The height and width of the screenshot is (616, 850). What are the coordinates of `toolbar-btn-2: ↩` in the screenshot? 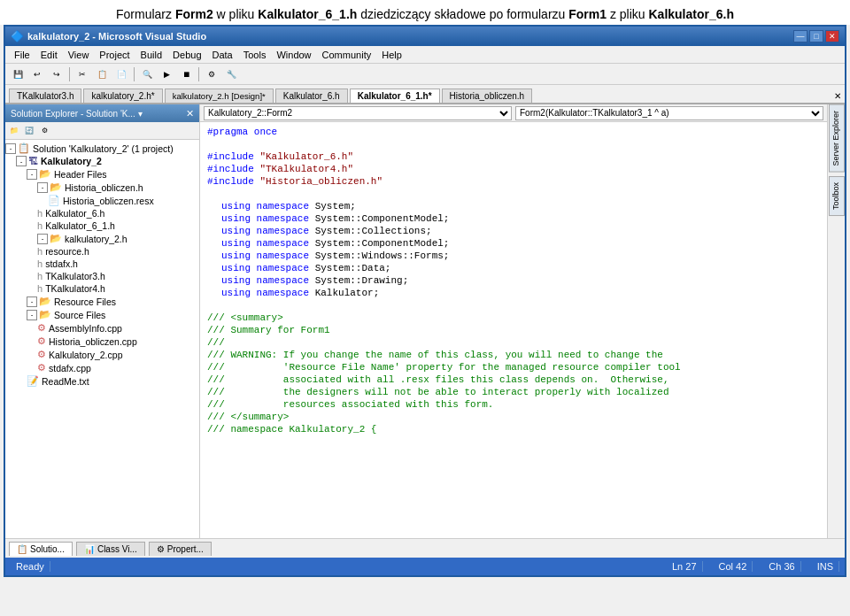 It's located at (37, 74).